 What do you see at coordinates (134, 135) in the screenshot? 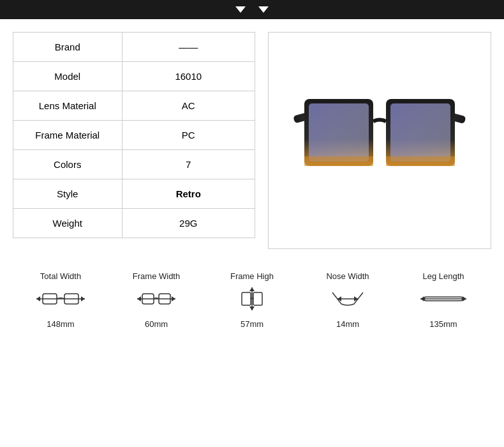
I see `table-row: Frame MaterialPC` at bounding box center [134, 135].